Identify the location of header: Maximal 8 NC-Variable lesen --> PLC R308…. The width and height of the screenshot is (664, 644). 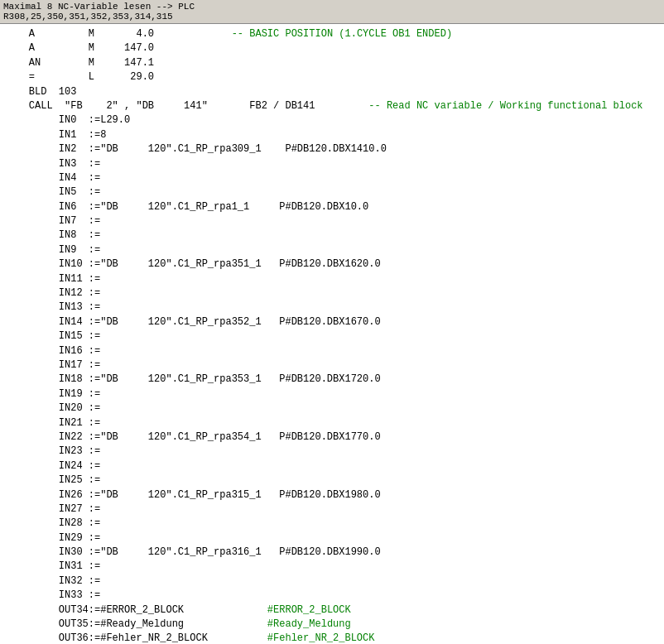
(332, 12).